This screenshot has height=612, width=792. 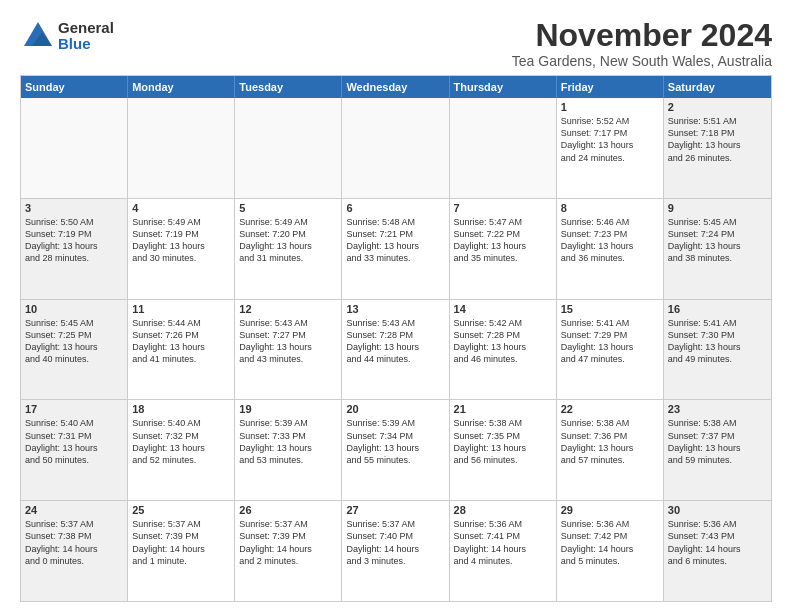 What do you see at coordinates (396, 87) in the screenshot?
I see `calendar-header: SundayMondayTuesdayWednesdayThursdayFrid…` at bounding box center [396, 87].